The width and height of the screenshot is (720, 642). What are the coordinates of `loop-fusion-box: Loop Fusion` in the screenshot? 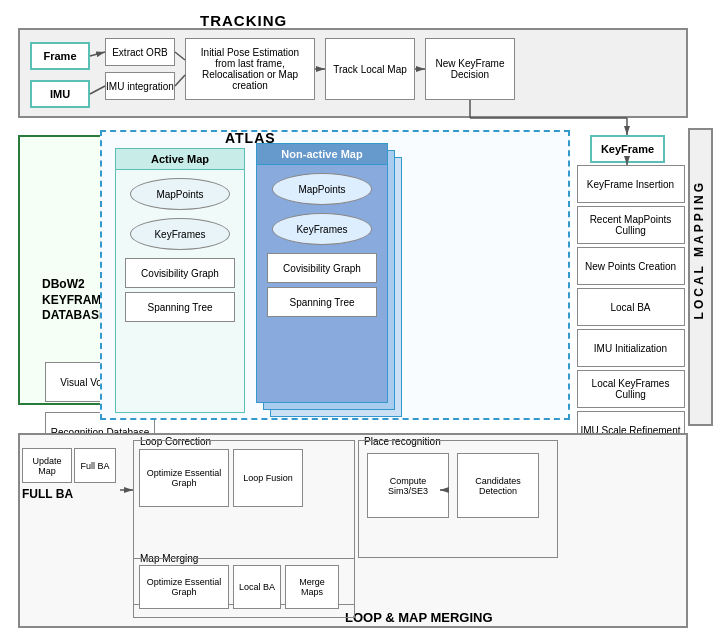 It's located at (268, 478).